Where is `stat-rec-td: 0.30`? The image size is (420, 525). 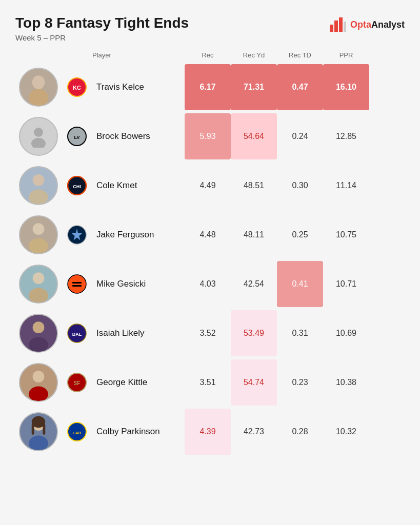 stat-rec-td: 0.30 is located at coordinates (300, 186).